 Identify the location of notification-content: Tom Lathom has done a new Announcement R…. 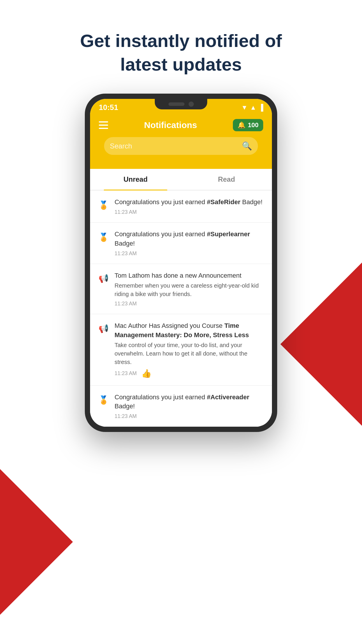
(190, 289).